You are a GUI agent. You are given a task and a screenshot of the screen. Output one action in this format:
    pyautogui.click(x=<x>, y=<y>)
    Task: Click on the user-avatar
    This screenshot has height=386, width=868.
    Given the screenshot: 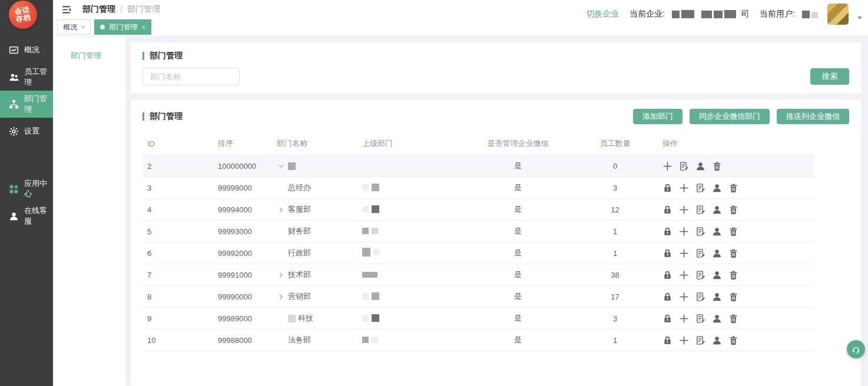 What is the action you would take?
    pyautogui.click(x=838, y=14)
    